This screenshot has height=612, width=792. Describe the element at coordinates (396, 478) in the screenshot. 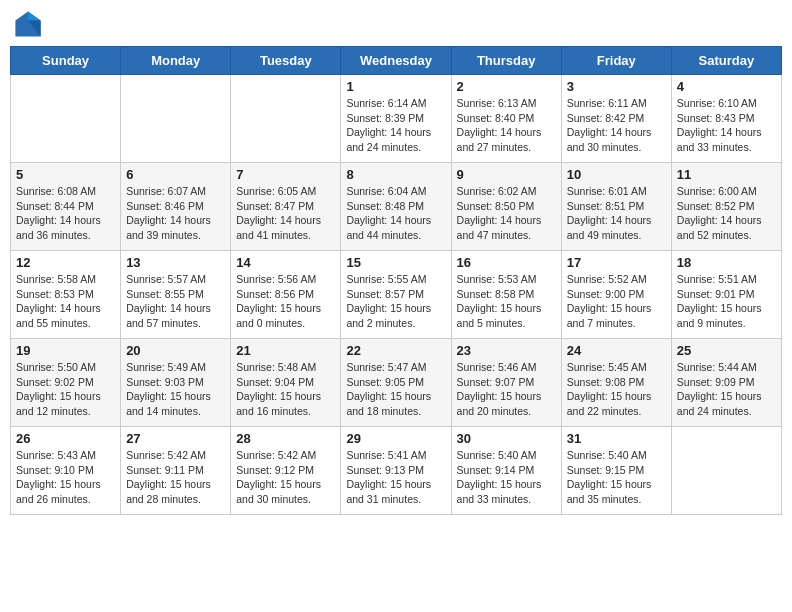

I see `day-info: Sunrise: 5:41 AM Sunset: 9:13 PM Dayligh…` at that location.